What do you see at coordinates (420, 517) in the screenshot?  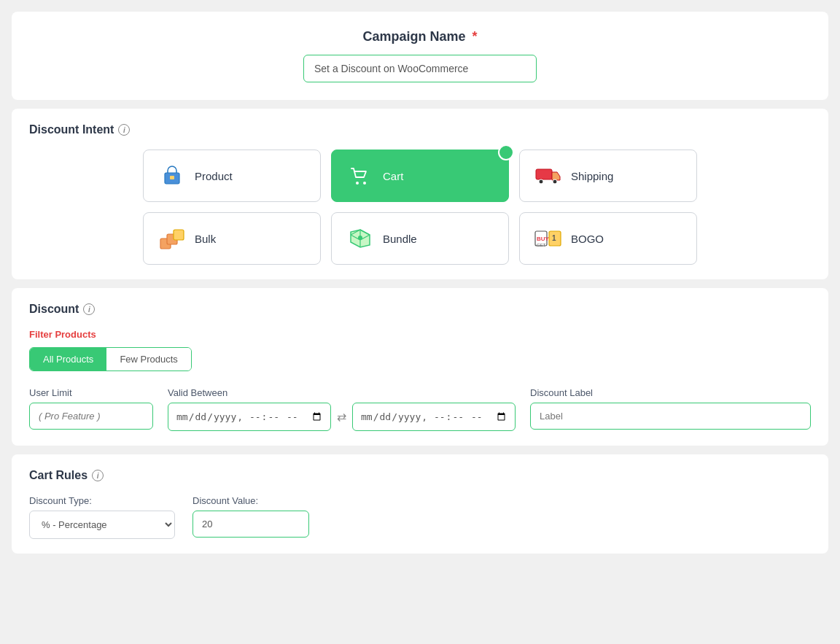 I see `cart-rules-form-row: Discount Type: % - Percentage $ - Fixed …` at bounding box center [420, 517].